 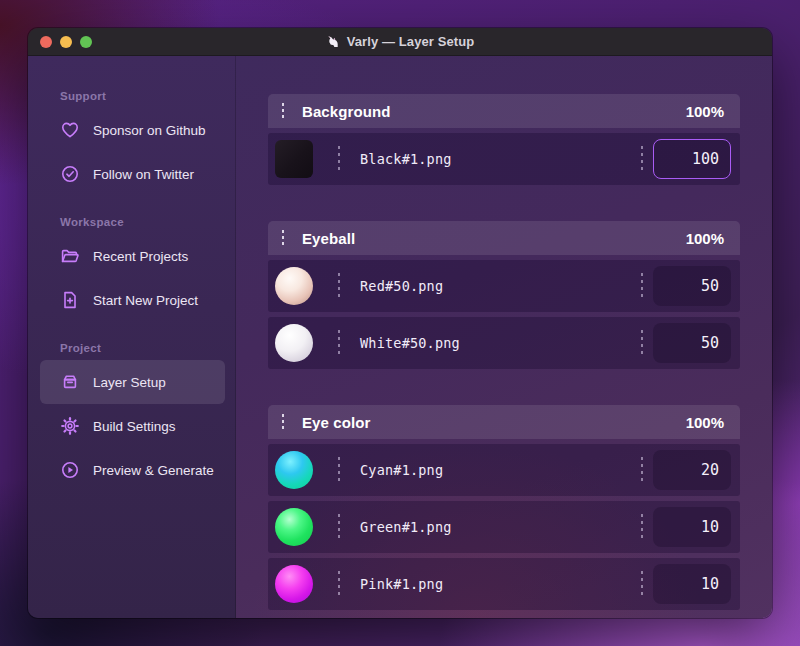 I want to click on sidebar-item-label: Sponsor on Github, so click(x=150, y=130).